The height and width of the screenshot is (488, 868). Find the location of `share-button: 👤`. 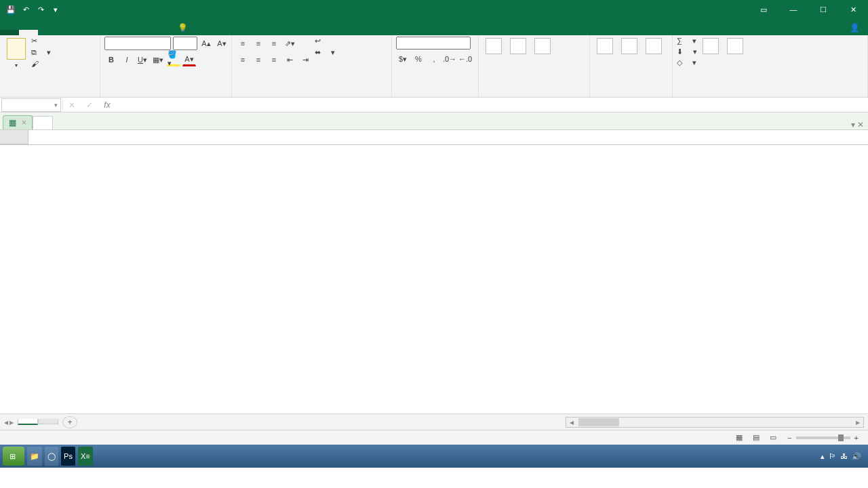

share-button: 👤 is located at coordinates (854, 28).